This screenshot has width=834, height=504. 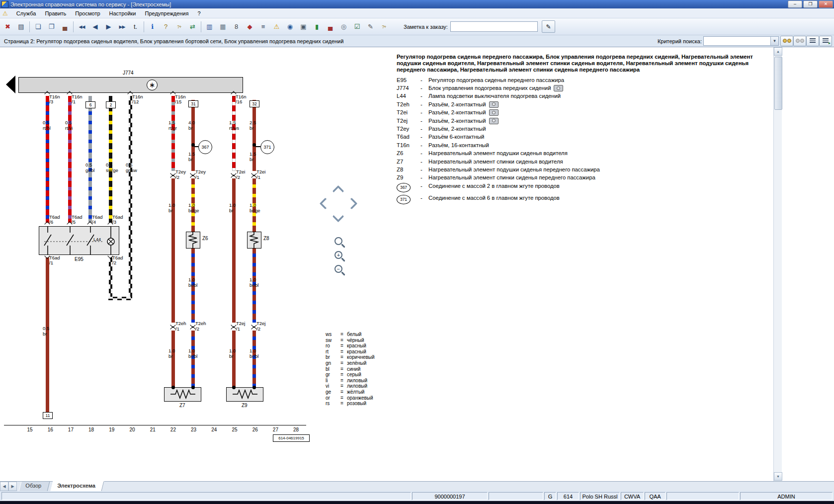 I want to click on pin-number: /1, so click(x=74, y=102).